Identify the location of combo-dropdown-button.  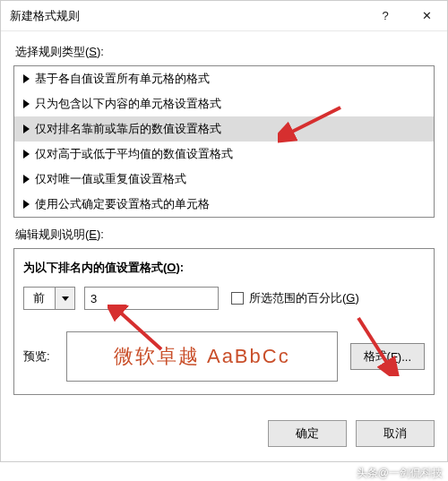
(65, 298).